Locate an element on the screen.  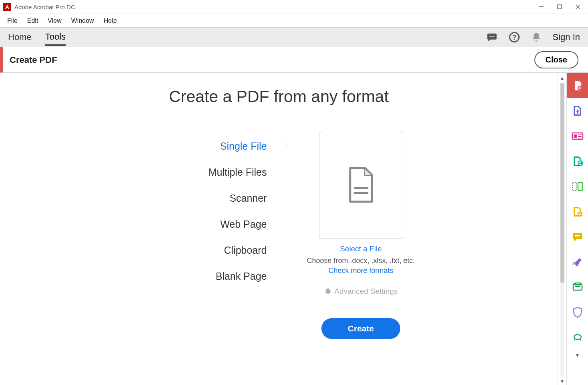
side-tools-panel: ▼ is located at coordinates (577, 229).